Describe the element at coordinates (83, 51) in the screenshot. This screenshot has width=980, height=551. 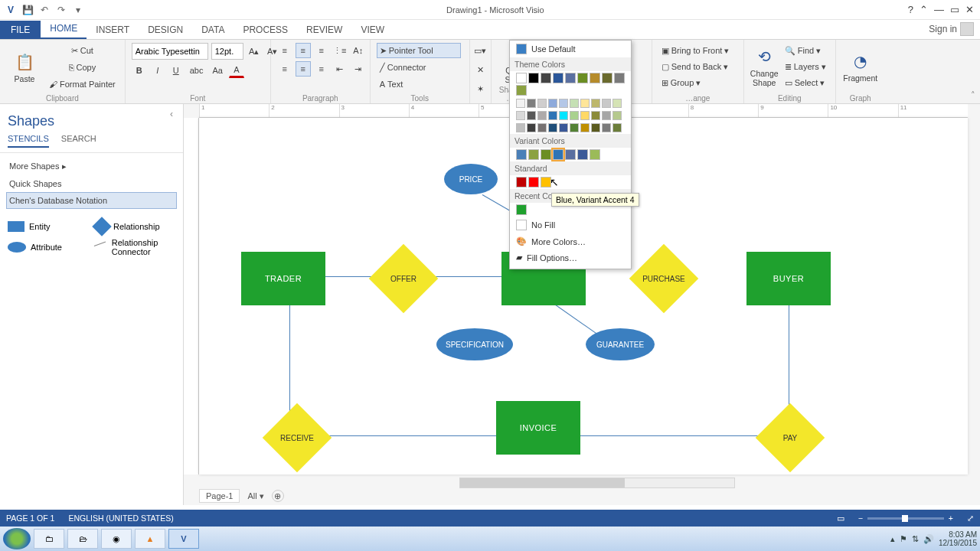
I see `cut-button: ✂Cut` at that location.